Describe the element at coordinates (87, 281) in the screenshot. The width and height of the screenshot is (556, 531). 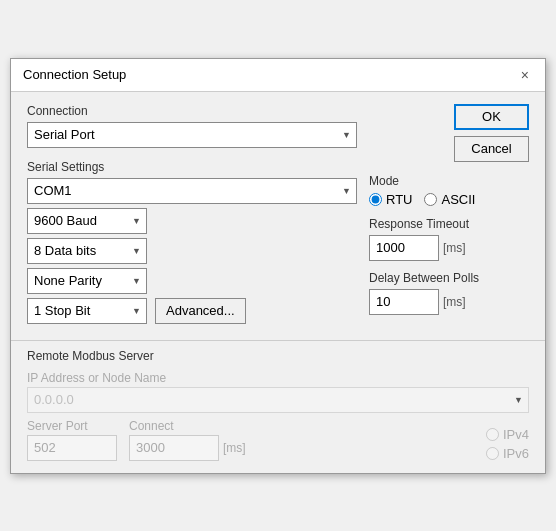
I see `parity-select-wrapper: None Parity Even Parity Odd Parity` at that location.